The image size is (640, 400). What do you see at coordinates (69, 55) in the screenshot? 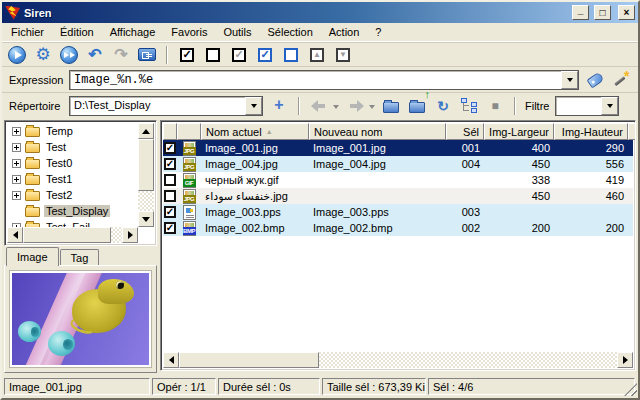
I see `rename-all-icon` at bounding box center [69, 55].